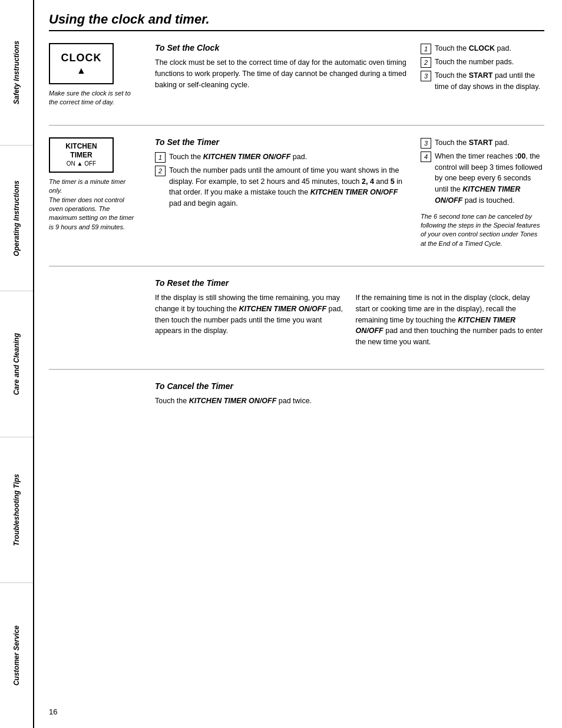 This screenshot has height=728, width=562. What do you see at coordinates (482, 48) in the screenshot?
I see `clock-step-1: 1 Touch the CLOCK pad.` at bounding box center [482, 48].